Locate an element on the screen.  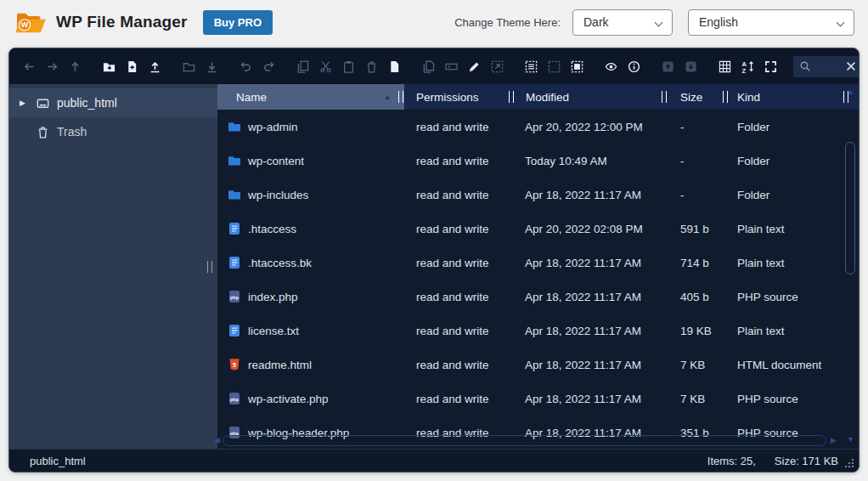
language-select: English is located at coordinates (771, 22).